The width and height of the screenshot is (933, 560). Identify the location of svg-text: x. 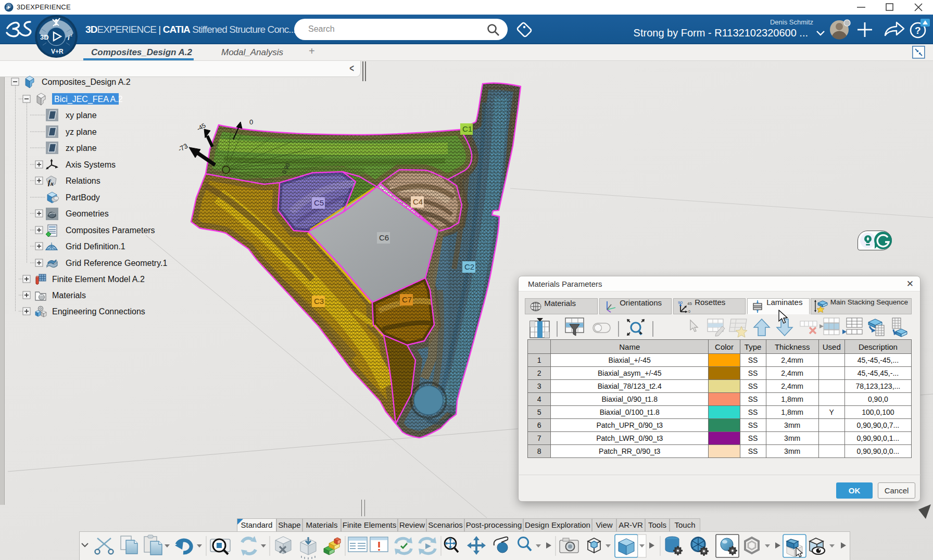
(52, 184).